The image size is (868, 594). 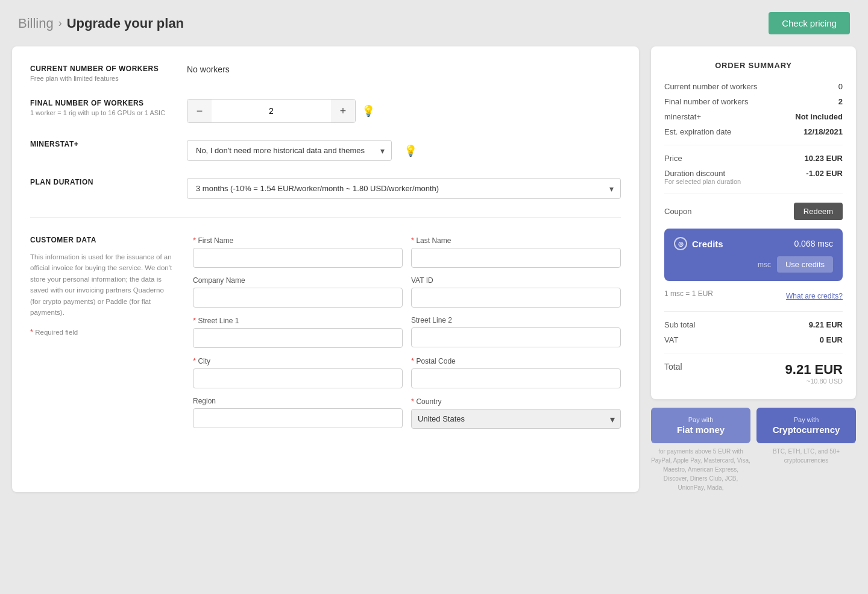 What do you see at coordinates (700, 469) in the screenshot?
I see `fiat-payment-note: for payments above 5 EUR with PayPal, Ap…` at bounding box center [700, 469].